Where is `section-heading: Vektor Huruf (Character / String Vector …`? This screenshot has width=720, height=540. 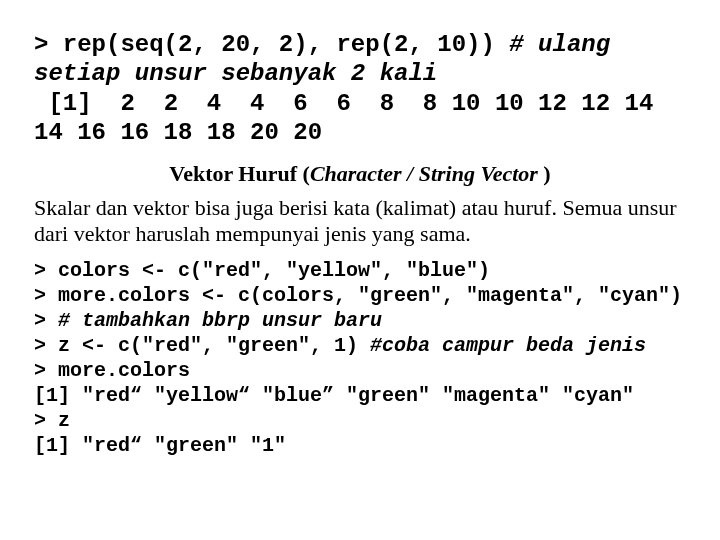
section-heading: Vektor Huruf (Character / String Vector … is located at coordinates (360, 174).